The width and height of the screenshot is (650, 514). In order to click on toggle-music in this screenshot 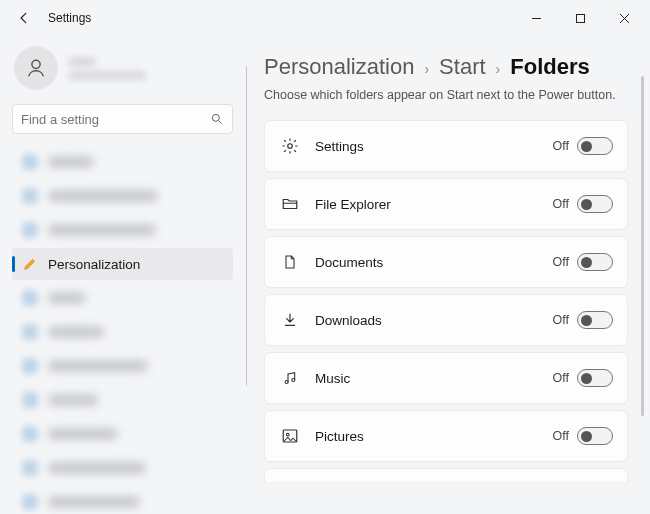, I will do `click(595, 378)`.